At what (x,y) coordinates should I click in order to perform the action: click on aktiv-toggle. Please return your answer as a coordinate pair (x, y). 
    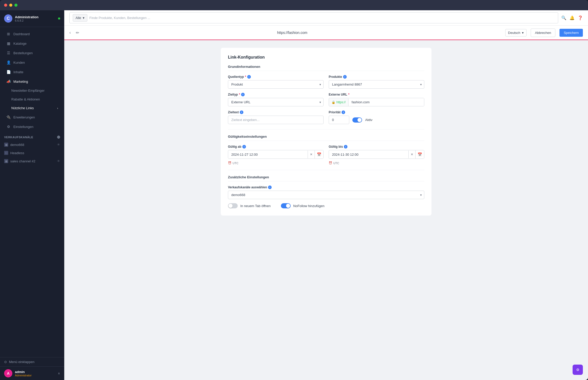
    Looking at the image, I should click on (357, 120).